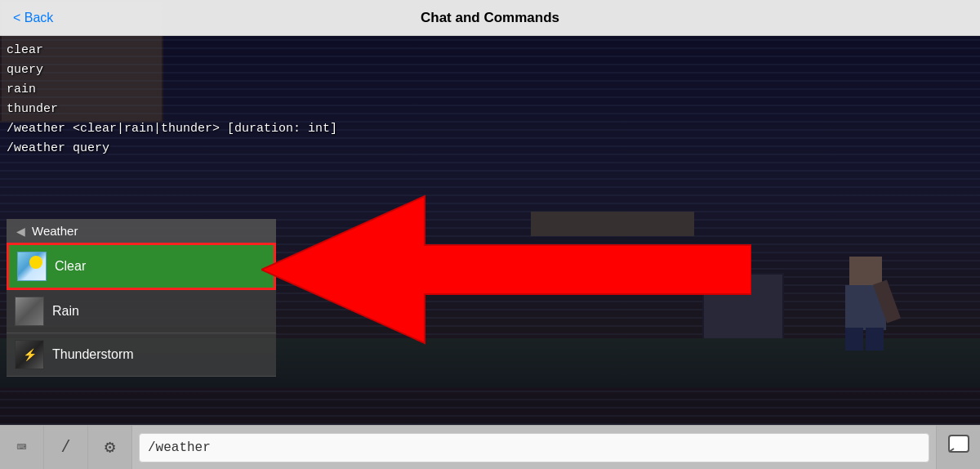  Describe the element at coordinates (65, 448) in the screenshot. I see `pen-icon: /` at that location.